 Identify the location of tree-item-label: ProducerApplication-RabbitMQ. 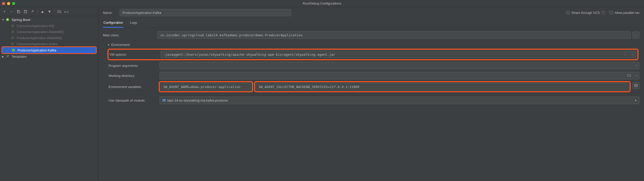
(39, 38).